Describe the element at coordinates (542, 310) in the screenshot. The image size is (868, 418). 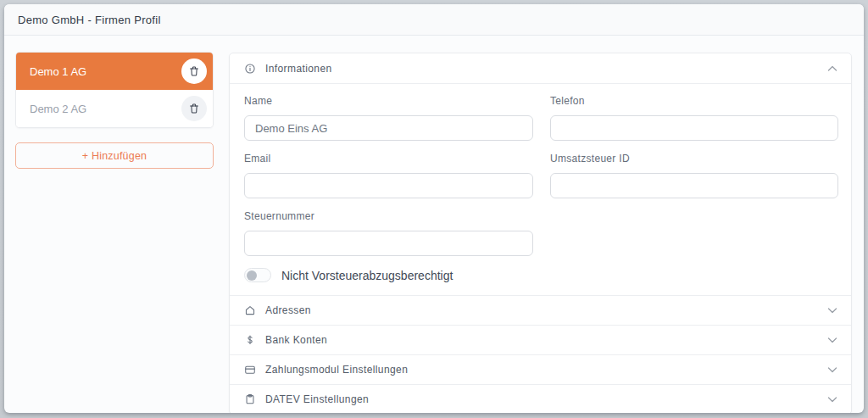
I see `section-label: Adressen` at that location.